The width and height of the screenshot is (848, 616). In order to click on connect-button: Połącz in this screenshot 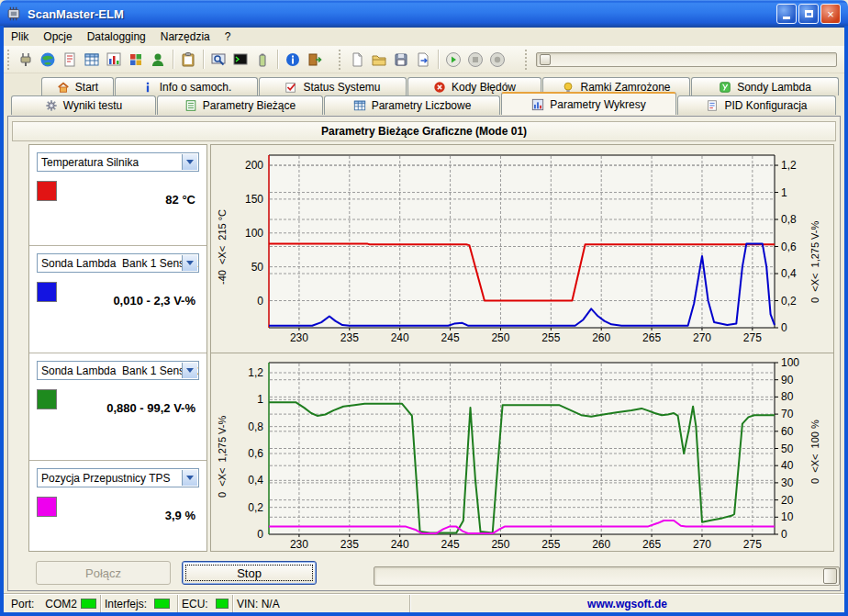, I will do `click(103, 573)`.